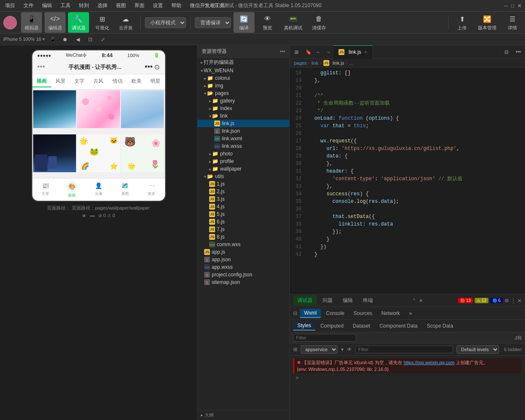  What do you see at coordinates (361, 326) in the screenshot?
I see `style-tab-dataset: Dataset` at bounding box center [361, 326].